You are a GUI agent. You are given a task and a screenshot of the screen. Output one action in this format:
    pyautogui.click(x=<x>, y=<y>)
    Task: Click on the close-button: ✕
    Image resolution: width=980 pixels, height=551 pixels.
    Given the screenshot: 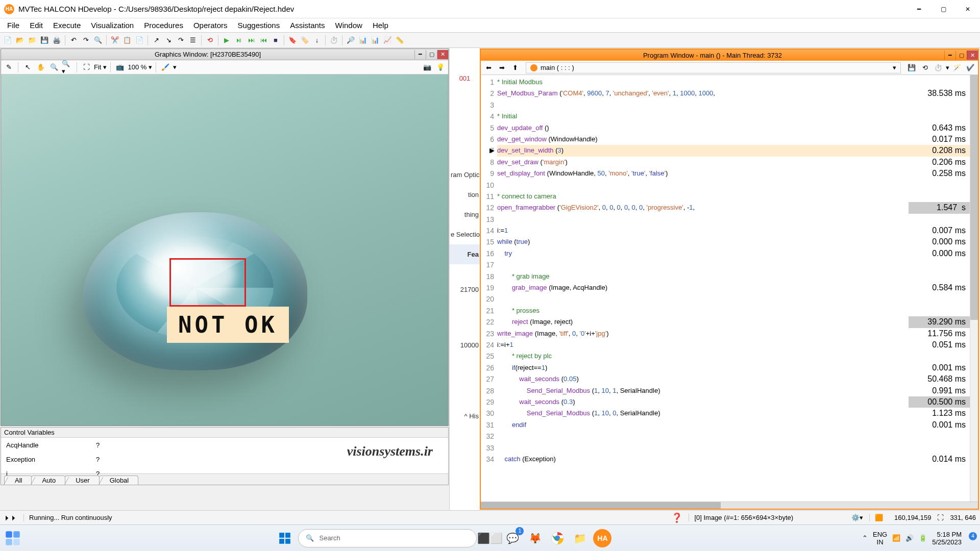 What is the action you would take?
    pyautogui.click(x=968, y=9)
    